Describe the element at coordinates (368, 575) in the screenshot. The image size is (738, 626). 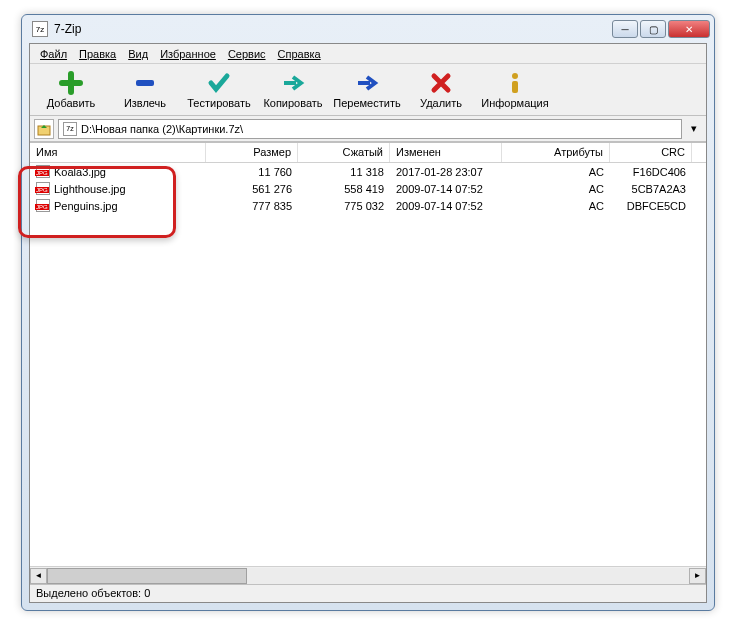
I see `horizontal-scrollbar: ◄ ►` at that location.